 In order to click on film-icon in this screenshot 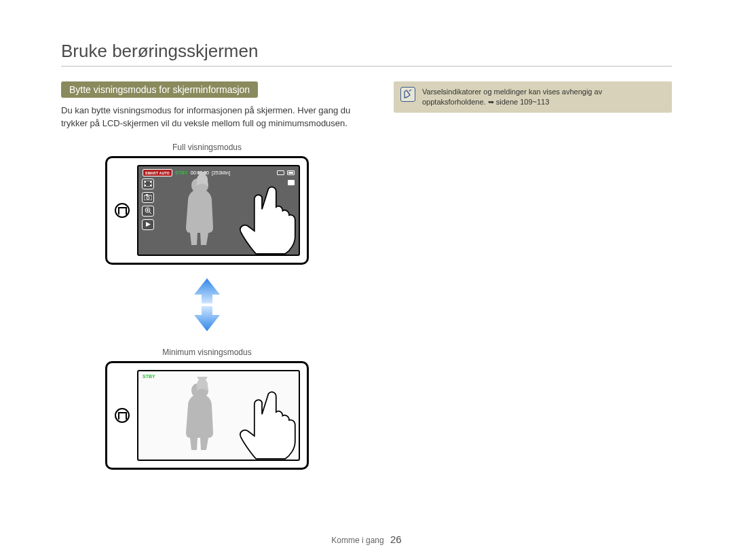, I will do `click(148, 184)`.